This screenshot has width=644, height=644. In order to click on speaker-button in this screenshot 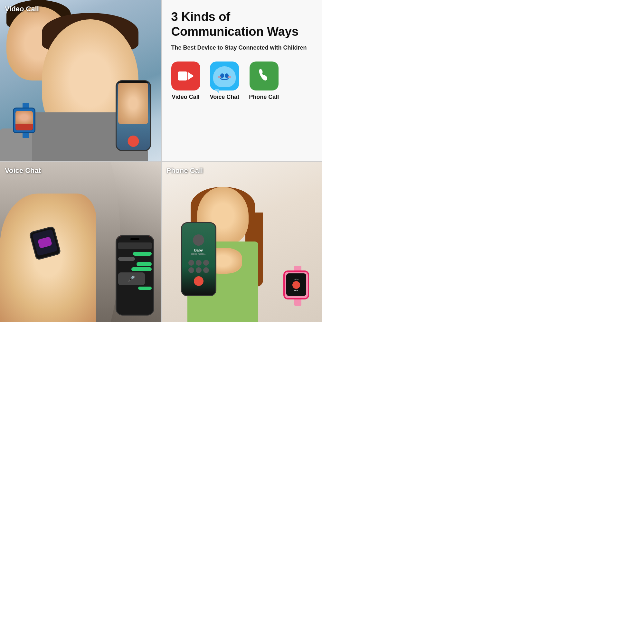, I will do `click(206, 263)`.